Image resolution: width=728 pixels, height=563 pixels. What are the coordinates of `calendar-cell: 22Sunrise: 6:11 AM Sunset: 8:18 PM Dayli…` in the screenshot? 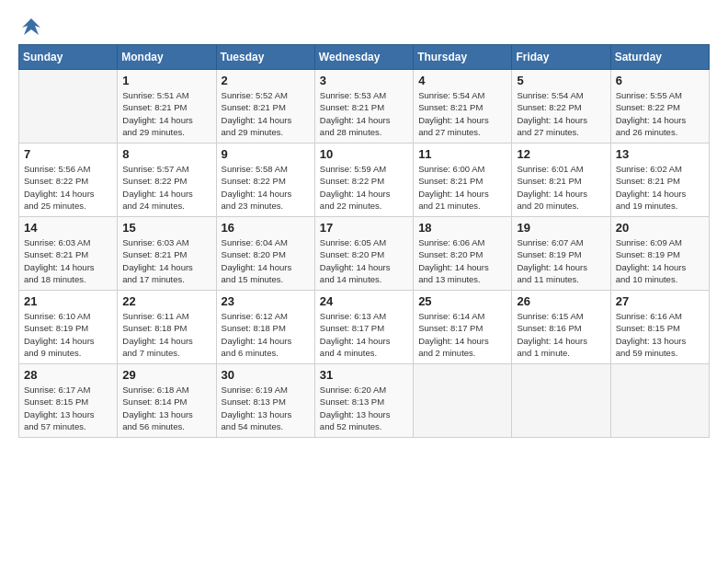 It's located at (167, 327).